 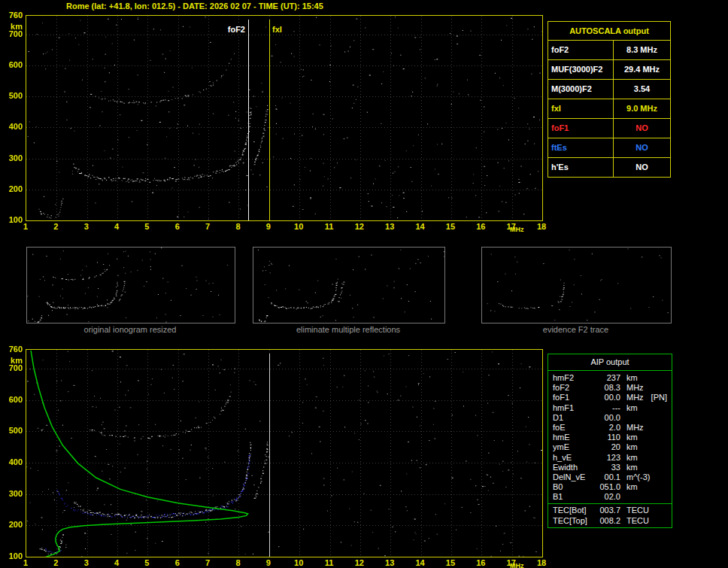 What do you see at coordinates (420, 563) in the screenshot?
I see `x-tick-label: 14` at bounding box center [420, 563].